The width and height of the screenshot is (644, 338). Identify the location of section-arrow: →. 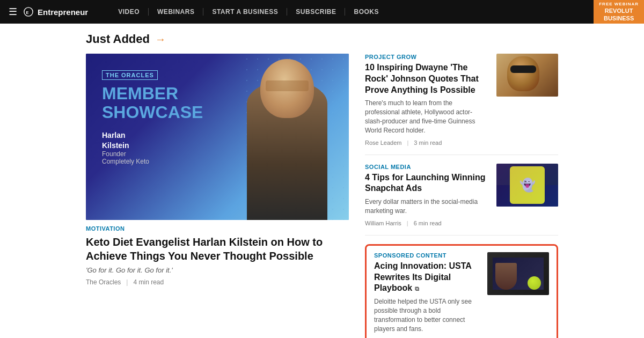
(160, 40).